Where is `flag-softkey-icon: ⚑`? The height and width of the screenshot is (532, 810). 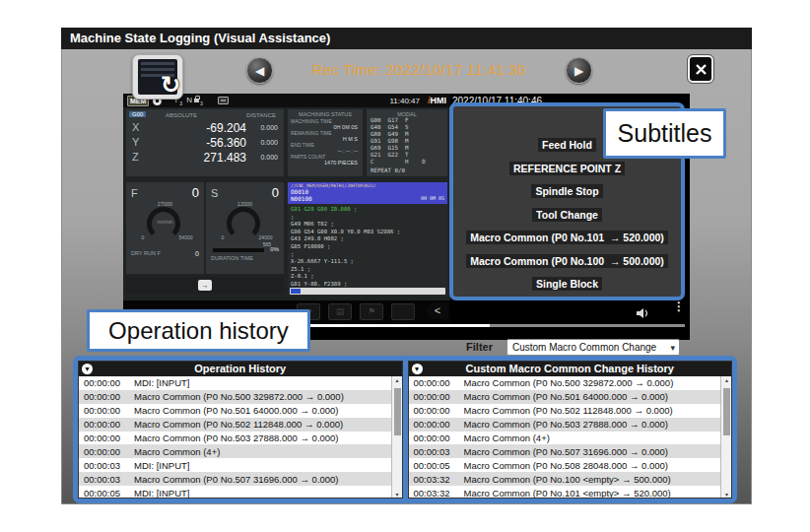 flag-softkey-icon: ⚑ is located at coordinates (371, 311).